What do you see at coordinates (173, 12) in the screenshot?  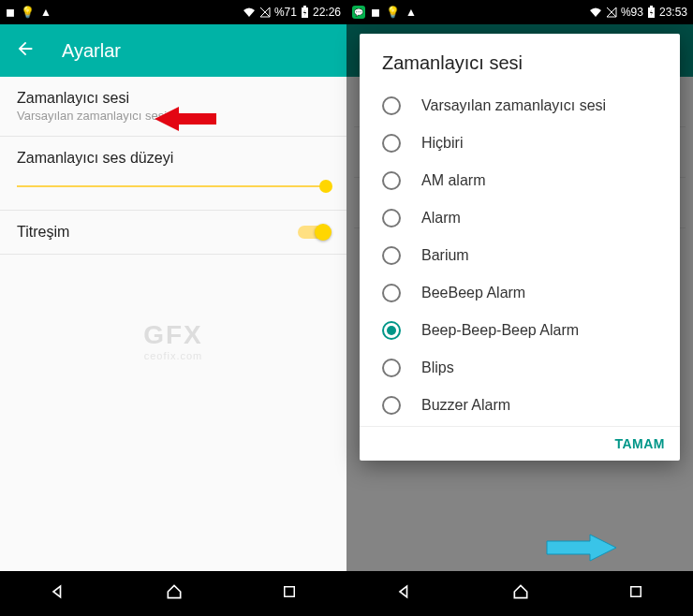 I see `status-bar: ◼ 💡 ▲ %71 22:26` at bounding box center [173, 12].